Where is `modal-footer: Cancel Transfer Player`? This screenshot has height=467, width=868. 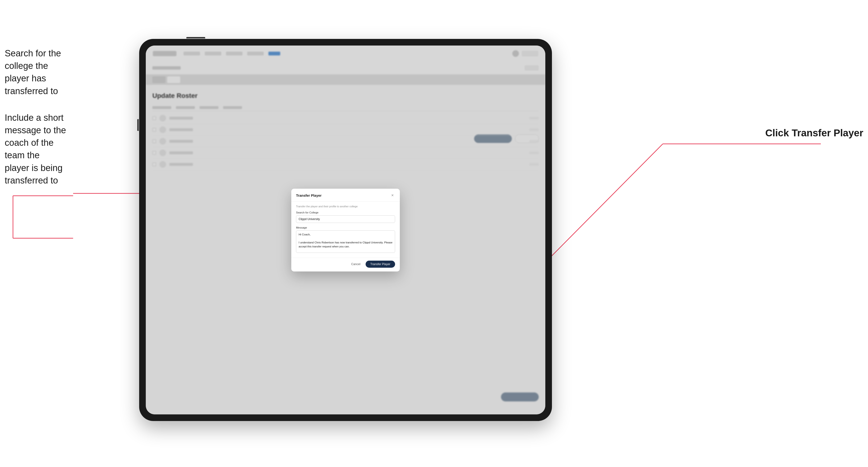 modal-footer: Cancel Transfer Player is located at coordinates (345, 264).